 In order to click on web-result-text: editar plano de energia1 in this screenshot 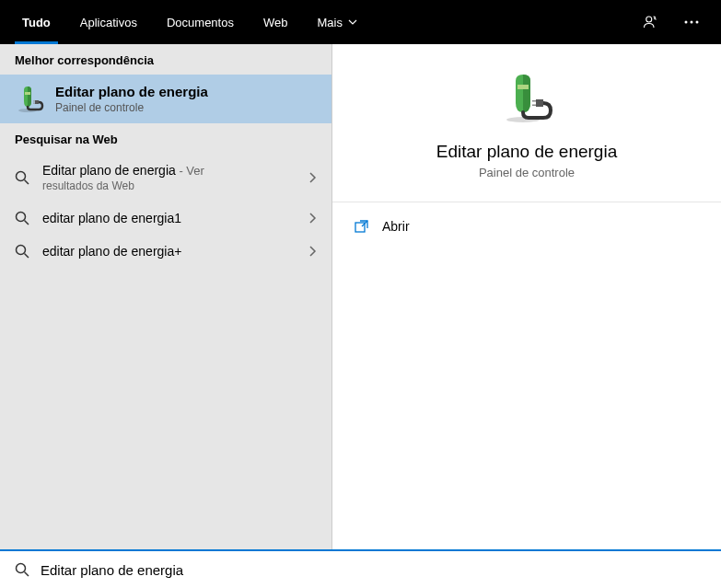, I will do `click(169, 218)`.